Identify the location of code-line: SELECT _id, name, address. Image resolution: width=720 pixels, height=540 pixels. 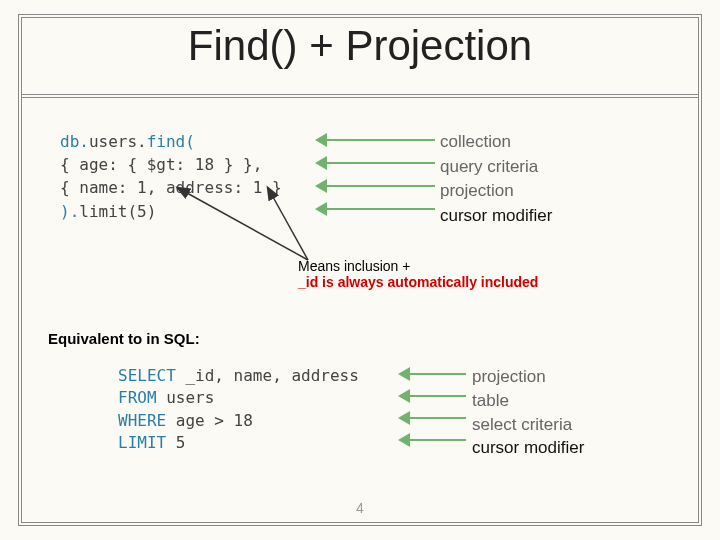
(238, 376).